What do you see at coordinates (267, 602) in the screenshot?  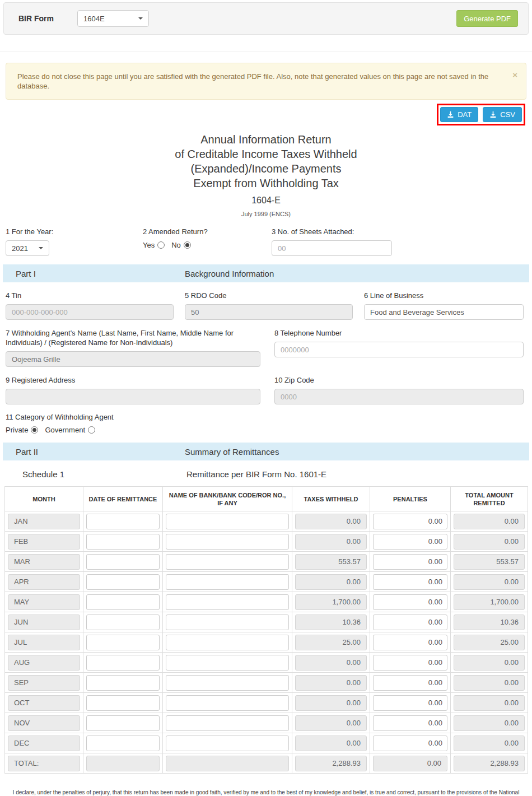 I see `table-row: MAY1,700.001,700.00` at bounding box center [267, 602].